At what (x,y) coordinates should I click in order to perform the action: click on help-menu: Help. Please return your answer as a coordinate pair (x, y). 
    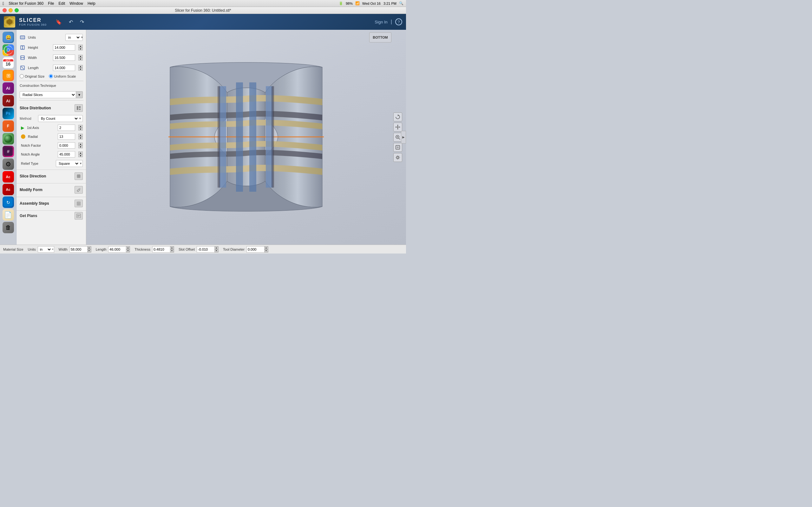
    Looking at the image, I should click on (92, 3).